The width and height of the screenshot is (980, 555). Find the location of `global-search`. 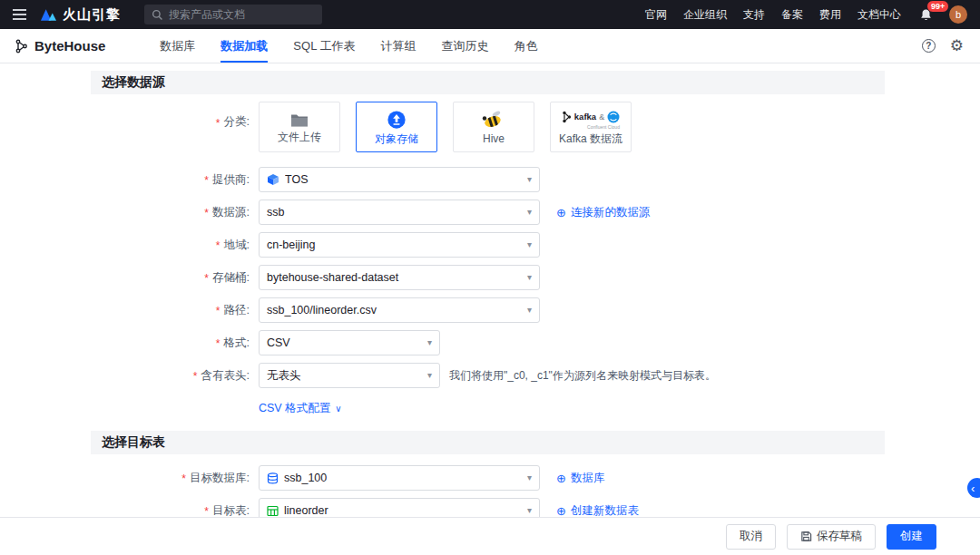

global-search is located at coordinates (233, 15).